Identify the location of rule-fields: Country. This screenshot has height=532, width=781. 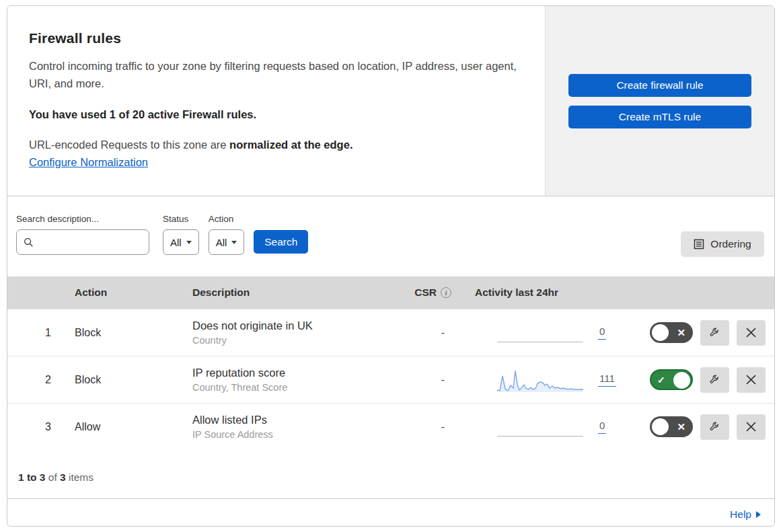
(295, 340).